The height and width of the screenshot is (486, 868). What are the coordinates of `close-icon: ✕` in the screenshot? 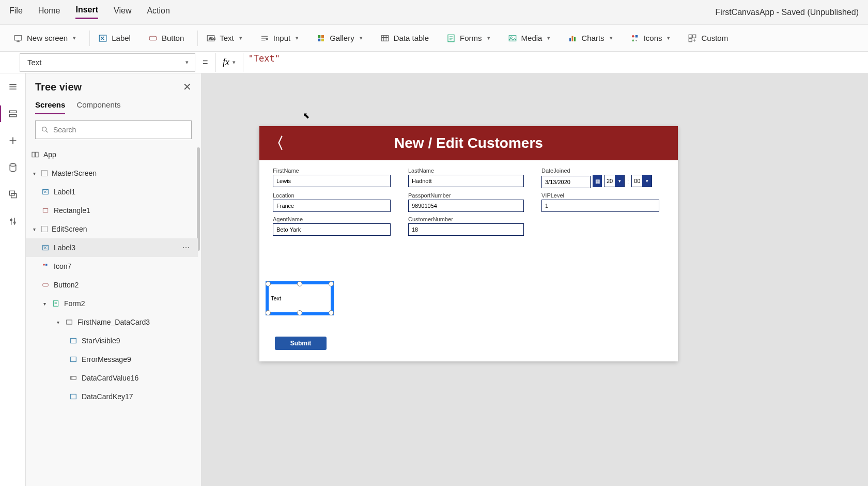 It's located at (187, 87).